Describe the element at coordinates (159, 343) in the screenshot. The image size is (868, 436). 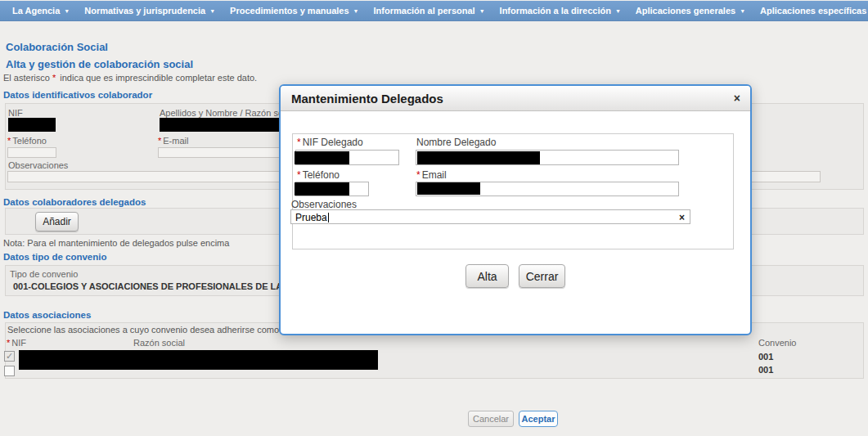
I see `column-header-razon-social: Razón social` at that location.